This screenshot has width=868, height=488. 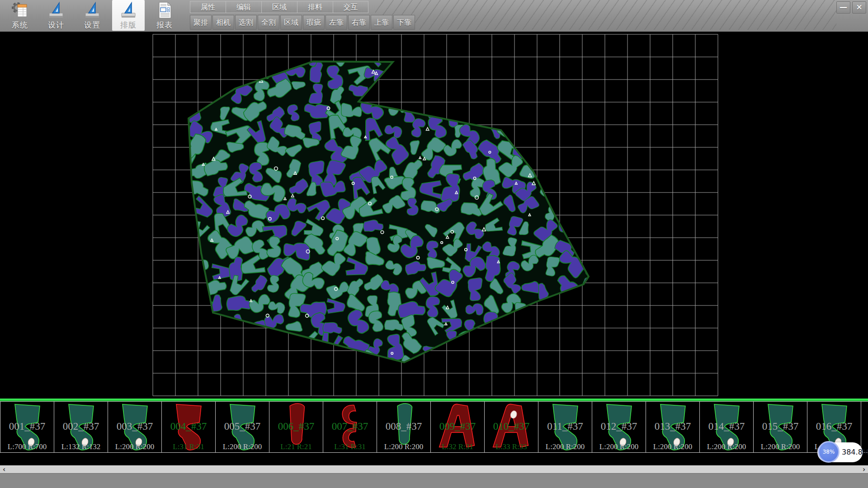 I want to click on memory-status-badge: 38% 384.8M, so click(x=840, y=452).